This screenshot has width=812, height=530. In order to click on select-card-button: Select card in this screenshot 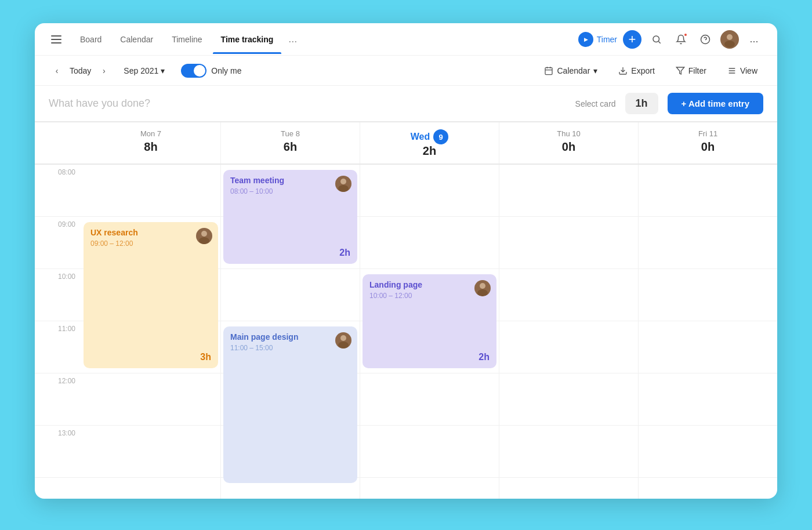, I will do `click(596, 104)`.